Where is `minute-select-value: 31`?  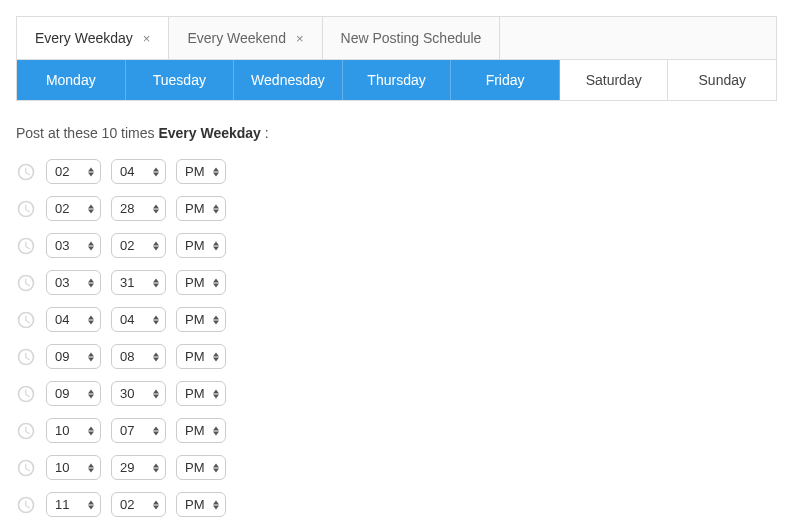 minute-select-value: 31 is located at coordinates (127, 282).